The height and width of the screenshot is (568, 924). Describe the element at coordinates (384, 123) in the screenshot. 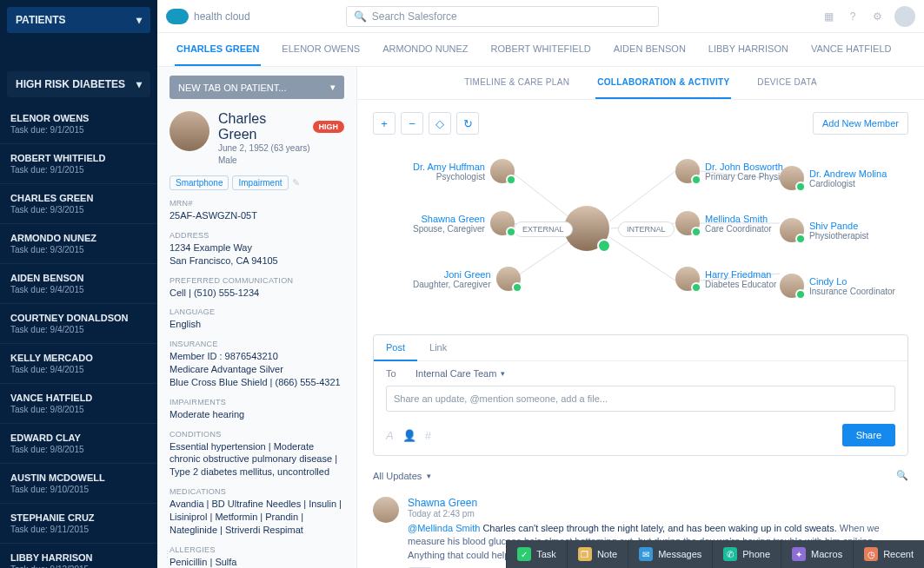

I see `add-button: +` at that location.